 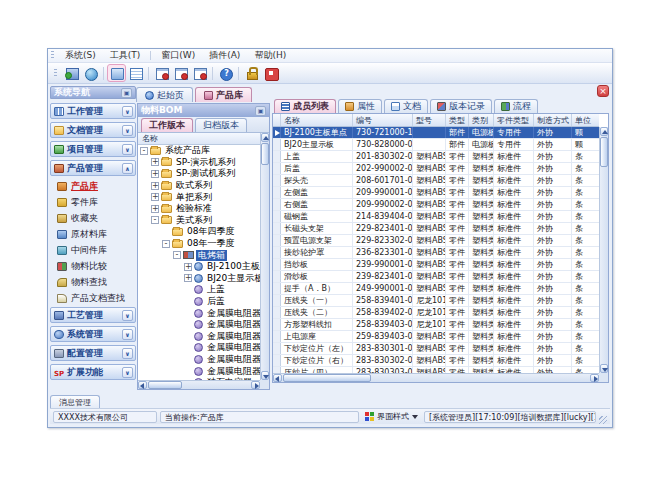 I want to click on close-tab-button: ×, so click(x=603, y=91).